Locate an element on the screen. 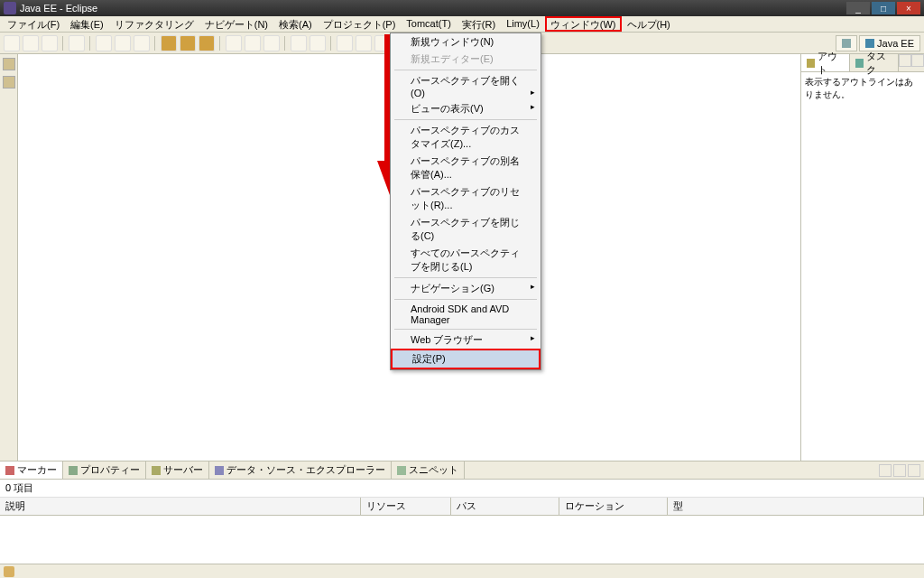  tab-datasource-label: データ・ソース・エクスプローラー is located at coordinates (306, 470).